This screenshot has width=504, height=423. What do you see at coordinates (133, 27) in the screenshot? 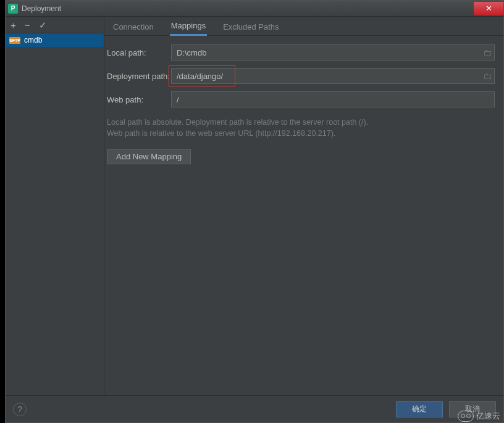
I see `tab-connection: Connection` at bounding box center [133, 27].